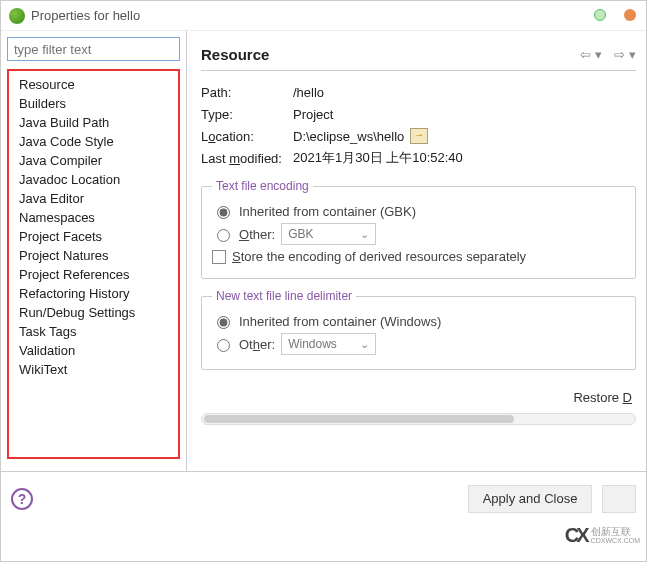  What do you see at coordinates (418, 419) in the screenshot?
I see `horizontal-scrollbar` at bounding box center [418, 419].